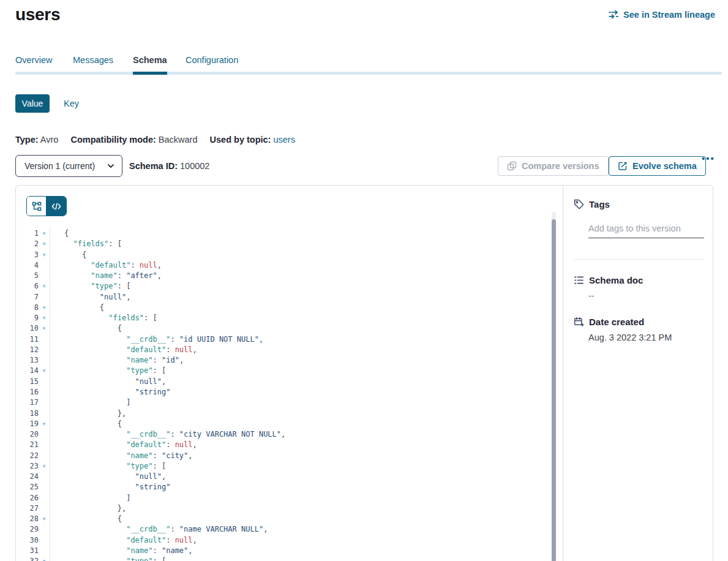 The width and height of the screenshot is (728, 561). Describe the element at coordinates (56, 206) in the screenshot. I see `code-view-button` at that location.